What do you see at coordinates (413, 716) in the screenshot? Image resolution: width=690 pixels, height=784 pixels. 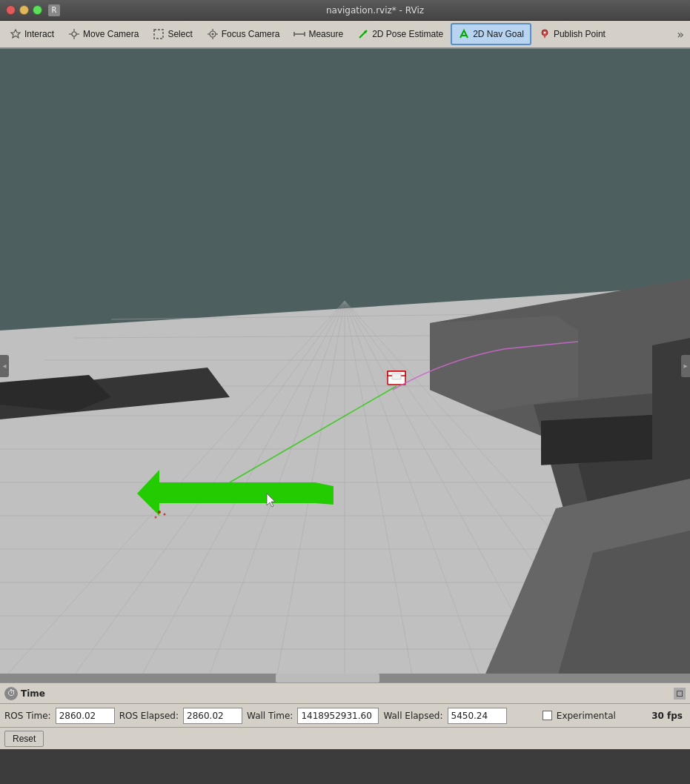 I see `wall-elapsed-label: Wall Elapsed:` at bounding box center [413, 716].